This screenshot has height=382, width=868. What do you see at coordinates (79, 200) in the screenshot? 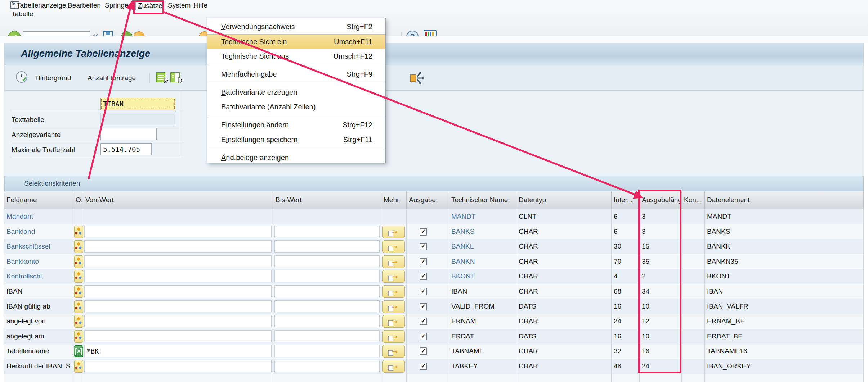
I see `column-header-o: O.` at bounding box center [79, 200].